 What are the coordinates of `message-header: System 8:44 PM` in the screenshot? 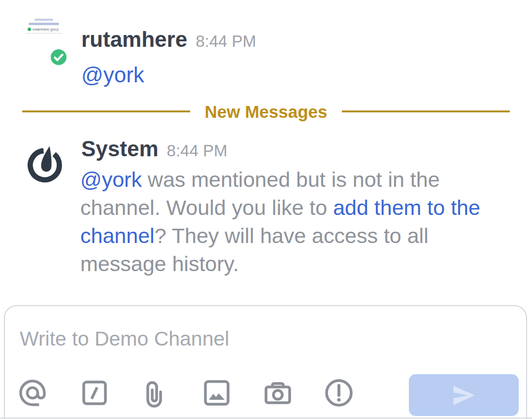 It's located at (154, 149).